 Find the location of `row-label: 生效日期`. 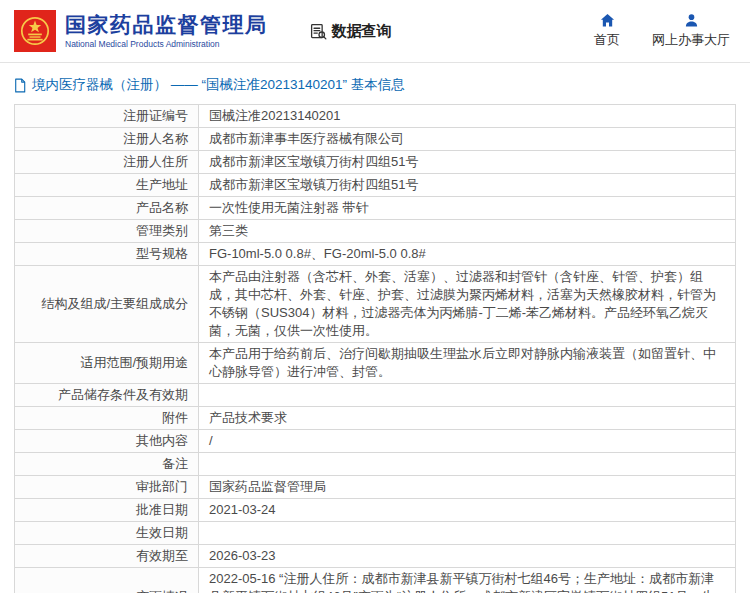

row-label: 生效日期 is located at coordinates (107, 534).